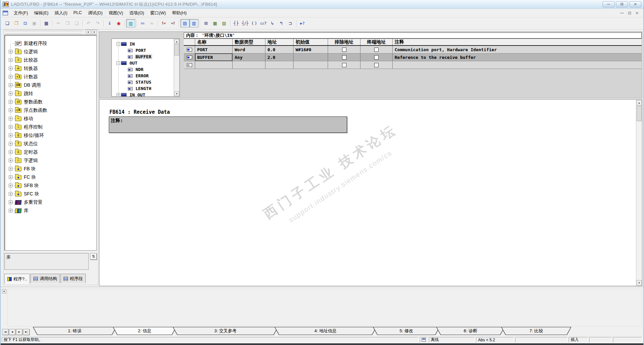 This screenshot has height=345, width=644. I want to click on menu-item: PLC, so click(78, 13).